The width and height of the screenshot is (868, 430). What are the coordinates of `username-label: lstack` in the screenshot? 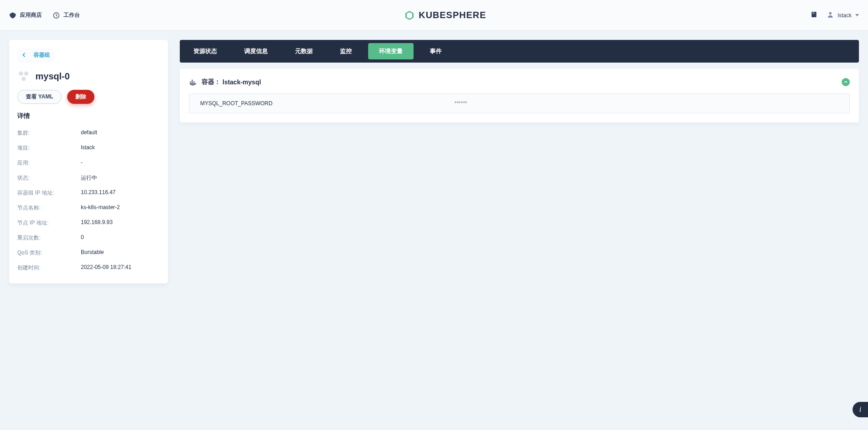 It's located at (844, 15).